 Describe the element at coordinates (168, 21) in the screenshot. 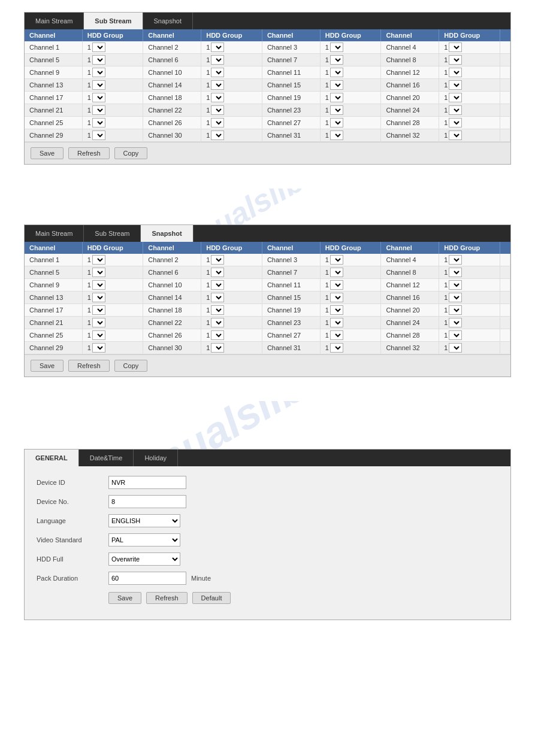

I see `tab-snapshot-1: Snapshot` at that location.